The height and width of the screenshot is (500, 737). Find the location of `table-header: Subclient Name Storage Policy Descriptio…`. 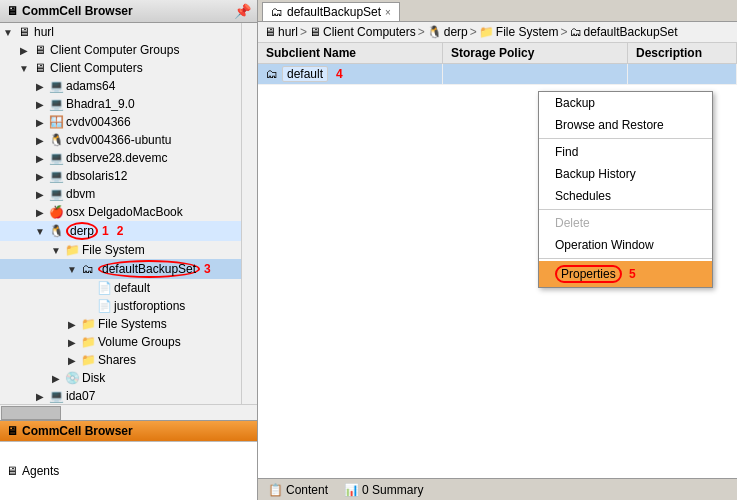

table-header: Subclient Name Storage Policy Descriptio… is located at coordinates (498, 54).